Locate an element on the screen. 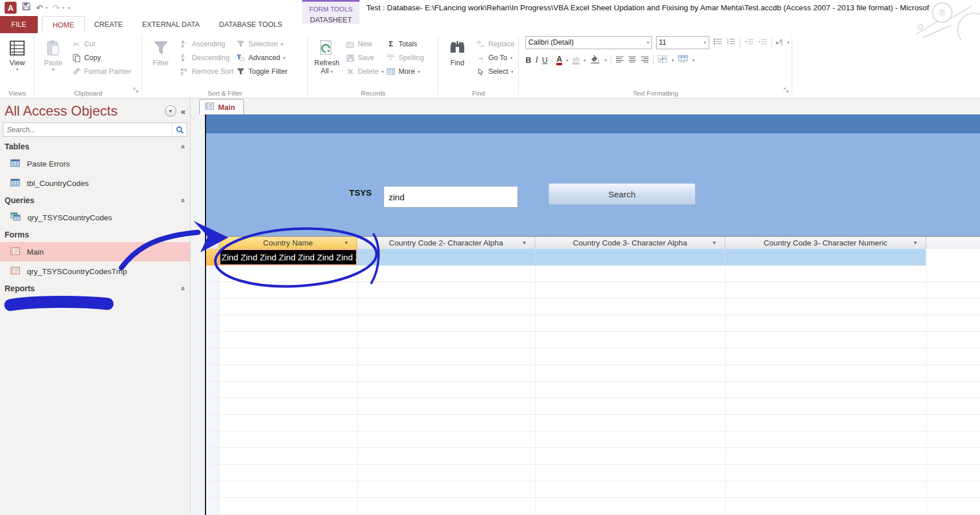 The width and height of the screenshot is (980, 515). align-left-button is located at coordinates (619, 60).